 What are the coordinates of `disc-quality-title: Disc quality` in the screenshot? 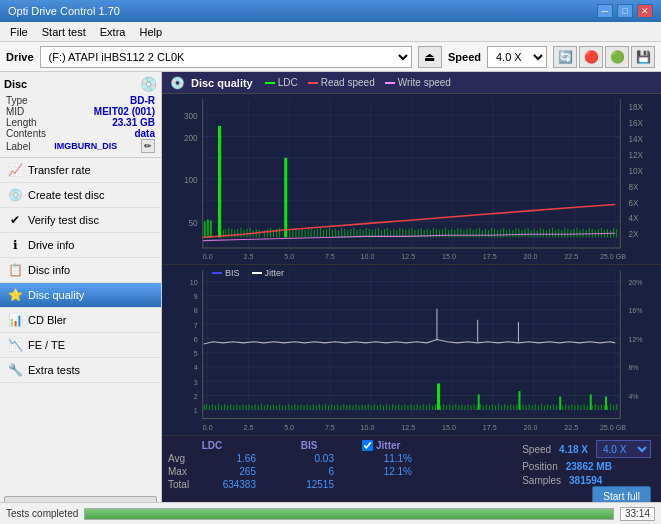 It's located at (222, 83).